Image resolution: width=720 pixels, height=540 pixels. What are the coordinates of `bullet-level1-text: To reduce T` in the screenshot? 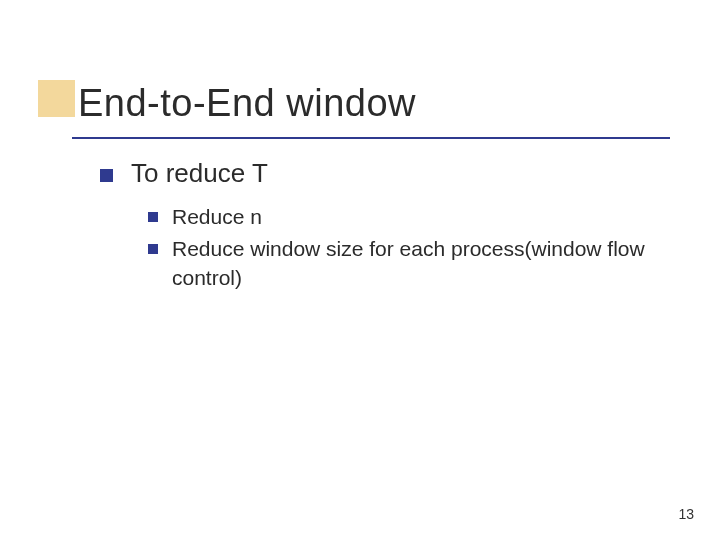 It's located at (200, 174).